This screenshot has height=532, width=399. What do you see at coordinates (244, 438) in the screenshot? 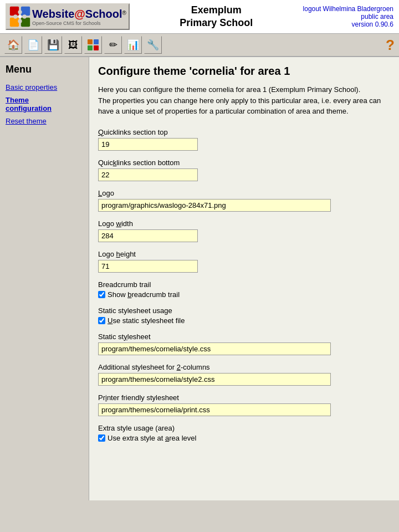
I see `checkbox-row-extra-style: Use extra style at area level` at bounding box center [244, 438].